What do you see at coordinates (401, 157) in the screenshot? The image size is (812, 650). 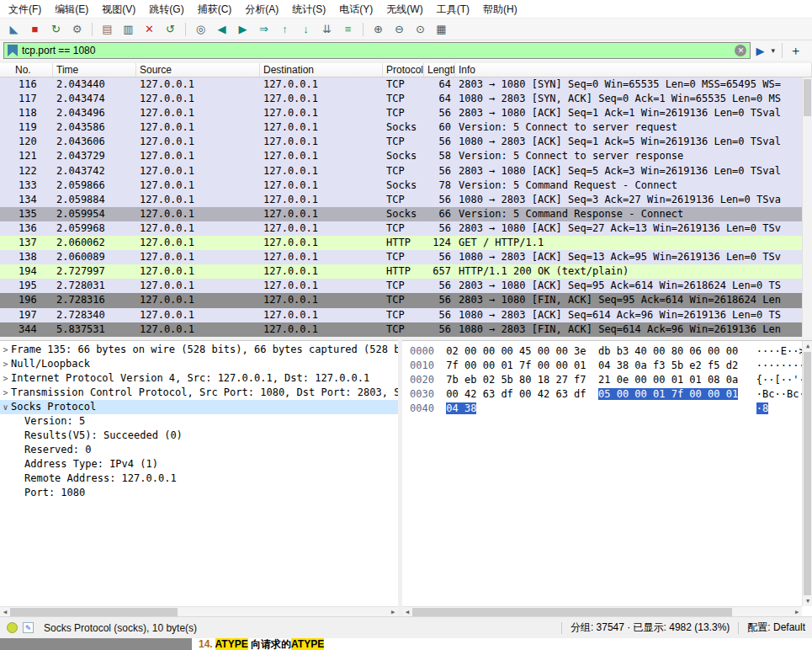 I see `packet-row: 1212.043729127.0.0.1127.0.0.1Socks58Vers…` at bounding box center [401, 157].